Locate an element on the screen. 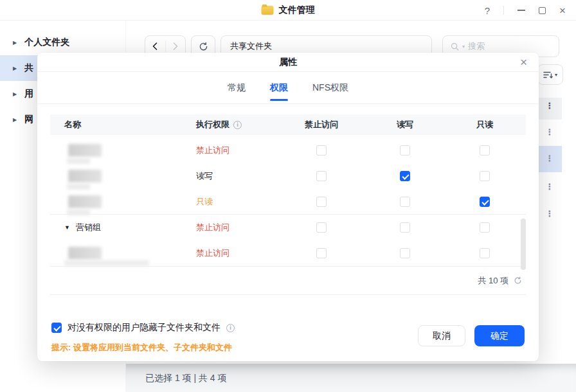  path-value: 共享文件夹 is located at coordinates (251, 46).